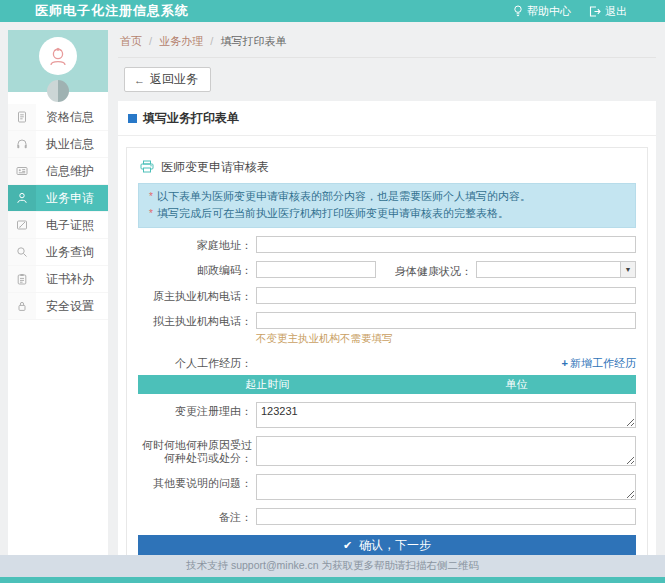 The width and height of the screenshot is (665, 583). Describe the element at coordinates (387, 196) in the screenshot. I see `notice-line: *以下表单为医师变更申请审核表的部分内容，也是需要医师个人填写的内容。` at that location.